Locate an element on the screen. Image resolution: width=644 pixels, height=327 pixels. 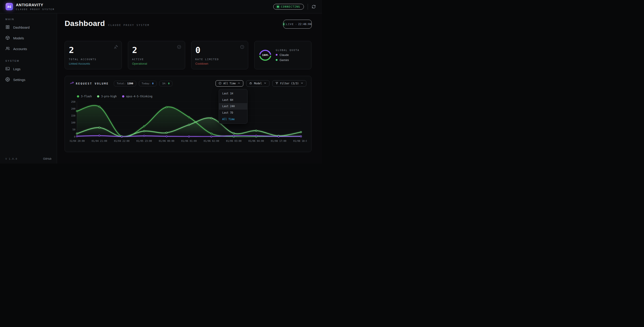
topbar: AG ANTIGRAVITY CLAUDE PROXY SYSTEM CONNE… is located at coordinates (161, 7).